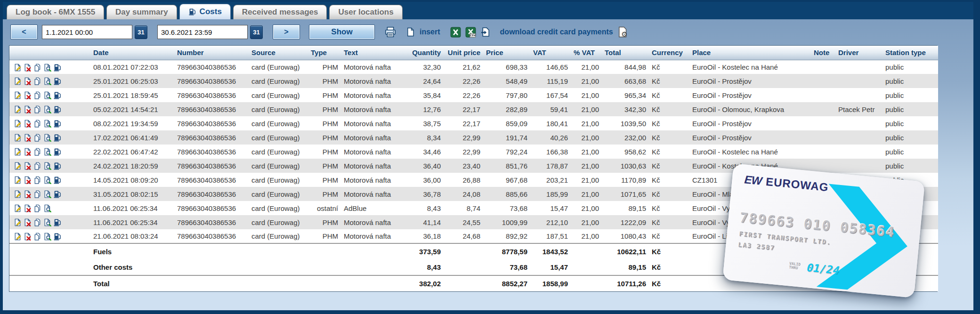 The image size is (980, 314). I want to click on tab-user-locations: User locations, so click(365, 12).